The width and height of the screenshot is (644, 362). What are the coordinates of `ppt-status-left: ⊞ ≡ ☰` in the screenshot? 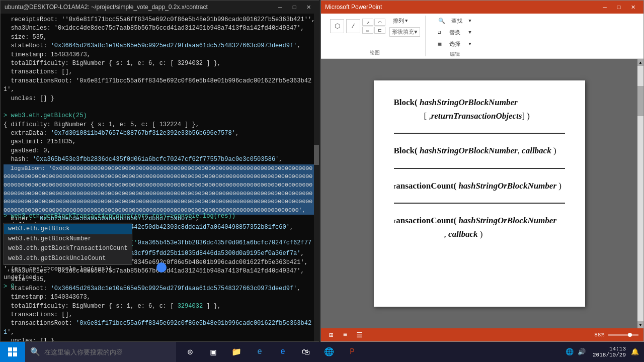 It's located at (345, 335).